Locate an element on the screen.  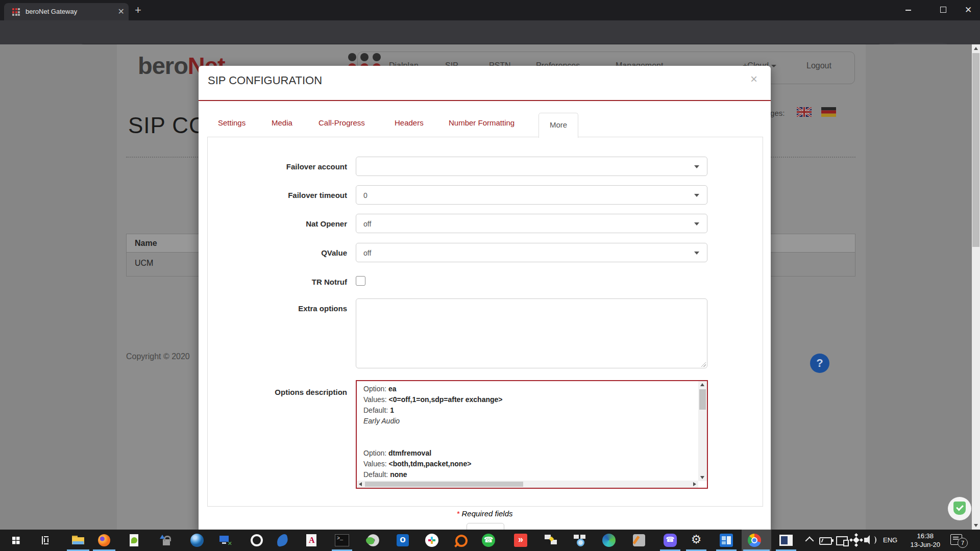
failover-account-label: Failover account is located at coordinates (282, 166).